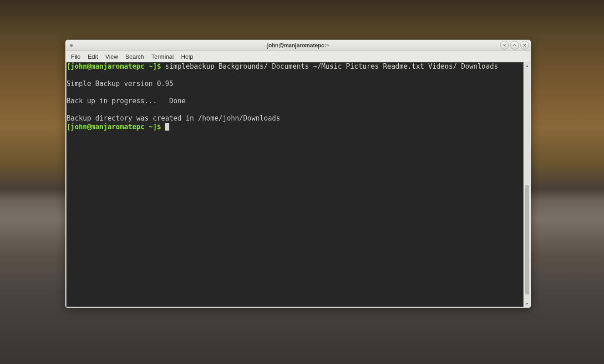  Describe the element at coordinates (524, 46) in the screenshot. I see `close-button` at that location.